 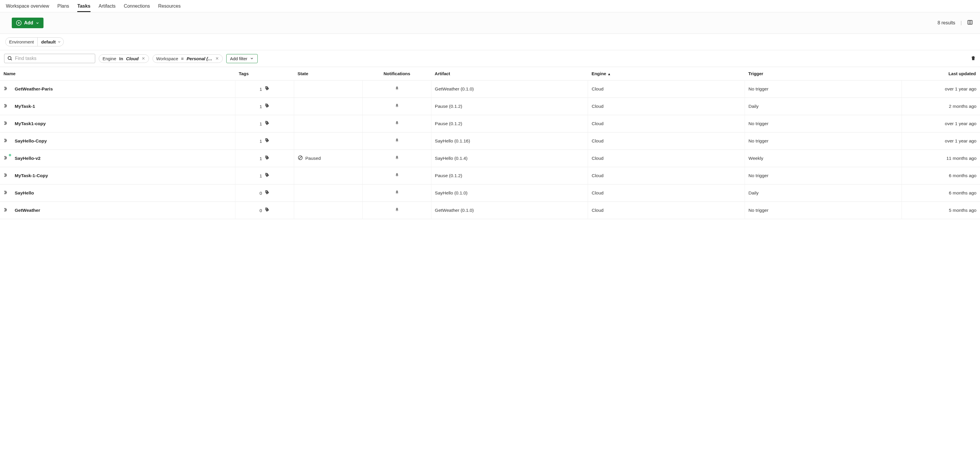 I want to click on search-icon, so click(x=10, y=59).